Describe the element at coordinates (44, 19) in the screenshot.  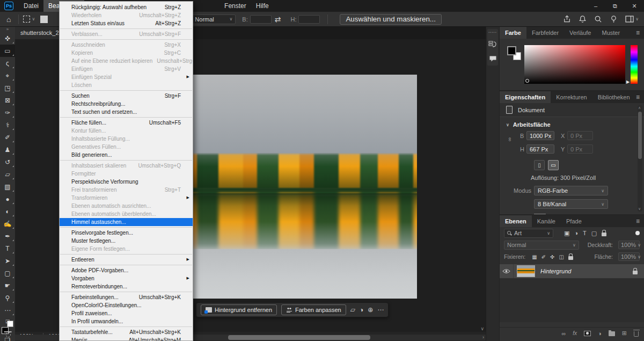
I see `selection-mode-icon` at that location.